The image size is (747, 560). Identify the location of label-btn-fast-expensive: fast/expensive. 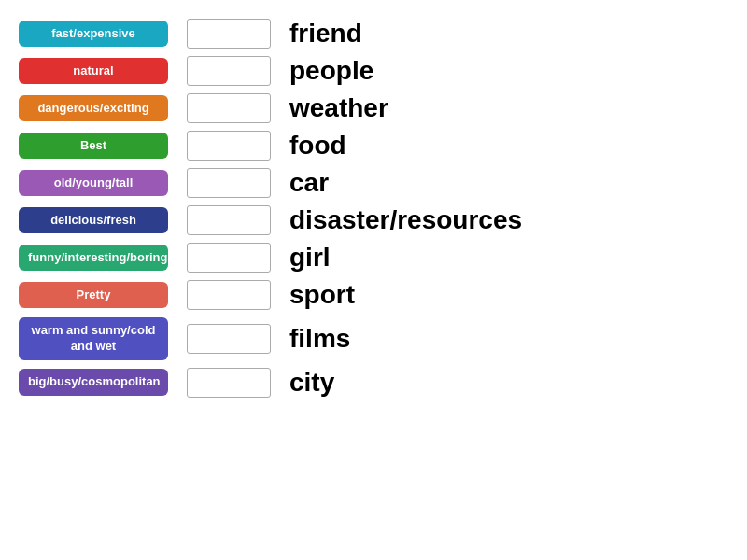
(93, 34).